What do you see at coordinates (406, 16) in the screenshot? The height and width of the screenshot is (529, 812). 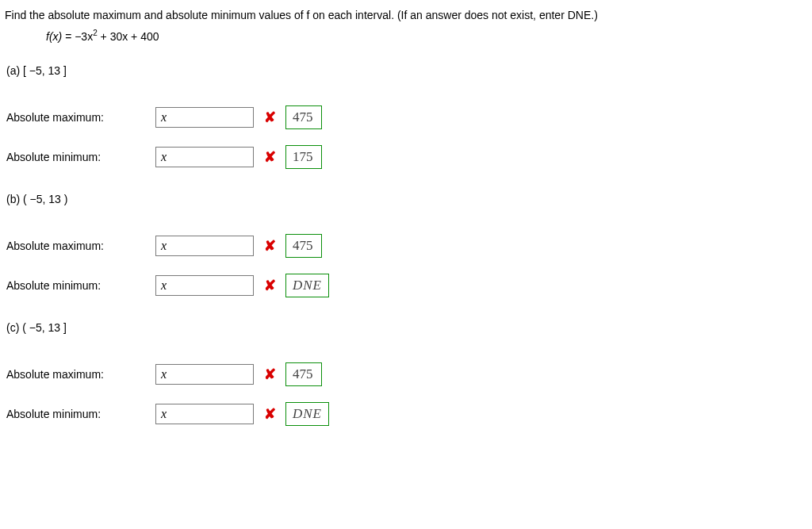 I see `question-prompt: Find the absolute maximum and absolute m…` at bounding box center [406, 16].